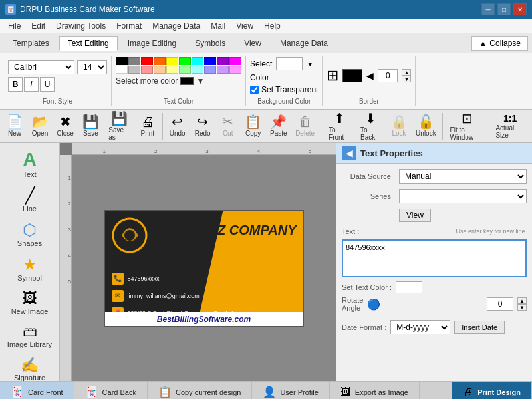  I want to click on sidebar-item-line: ╱ Line, so click(30, 200).